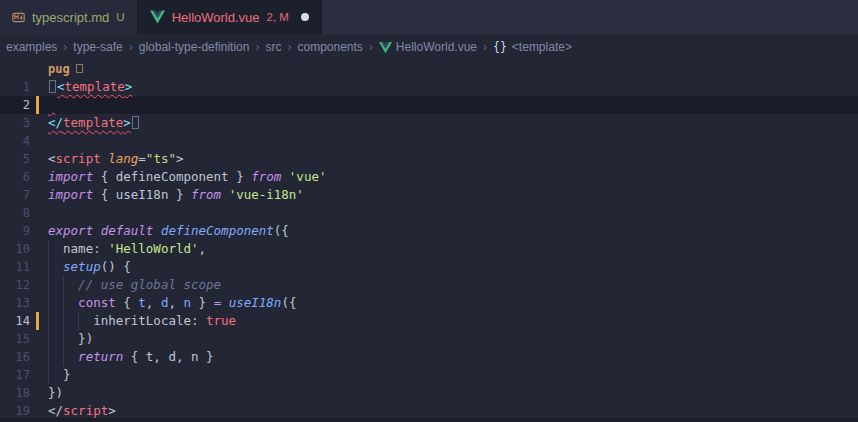 The image size is (858, 422). I want to click on line-number: 8, so click(15, 213).